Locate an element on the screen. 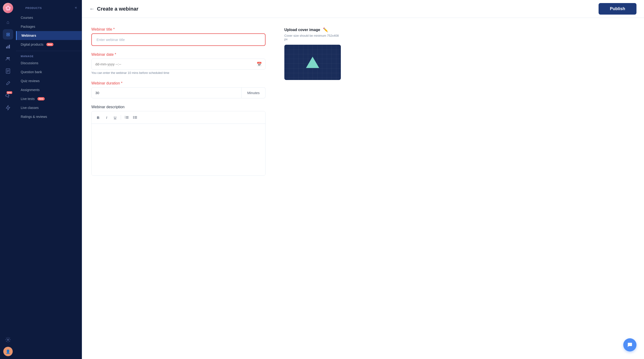 This screenshot has height=359, width=644. sidebar-icon-products: ⊞ is located at coordinates (8, 34).